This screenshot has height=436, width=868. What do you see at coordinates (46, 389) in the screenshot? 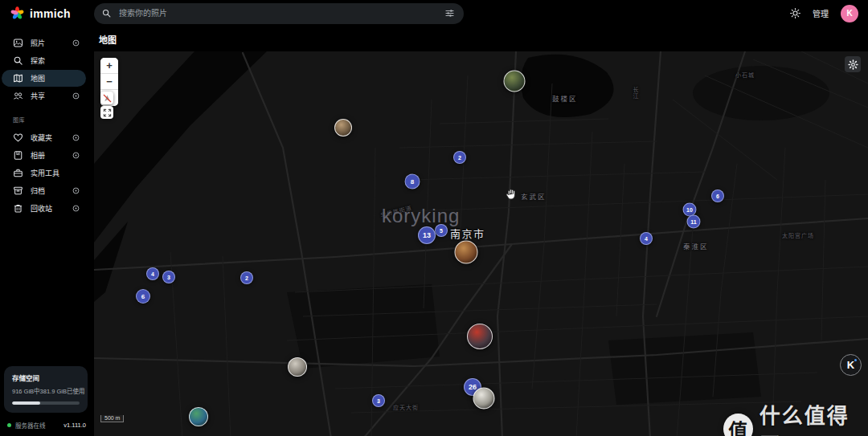
I see `storage-card: 存储空间 916 GiB中381.9 GiB已使用` at bounding box center [46, 389].